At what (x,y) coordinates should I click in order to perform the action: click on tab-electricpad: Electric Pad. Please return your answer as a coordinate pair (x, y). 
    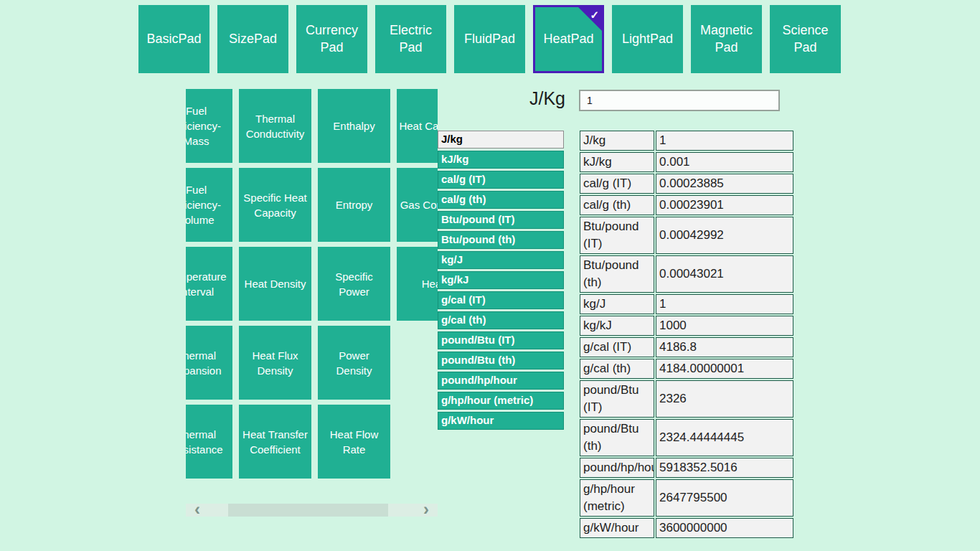
    Looking at the image, I should click on (410, 39).